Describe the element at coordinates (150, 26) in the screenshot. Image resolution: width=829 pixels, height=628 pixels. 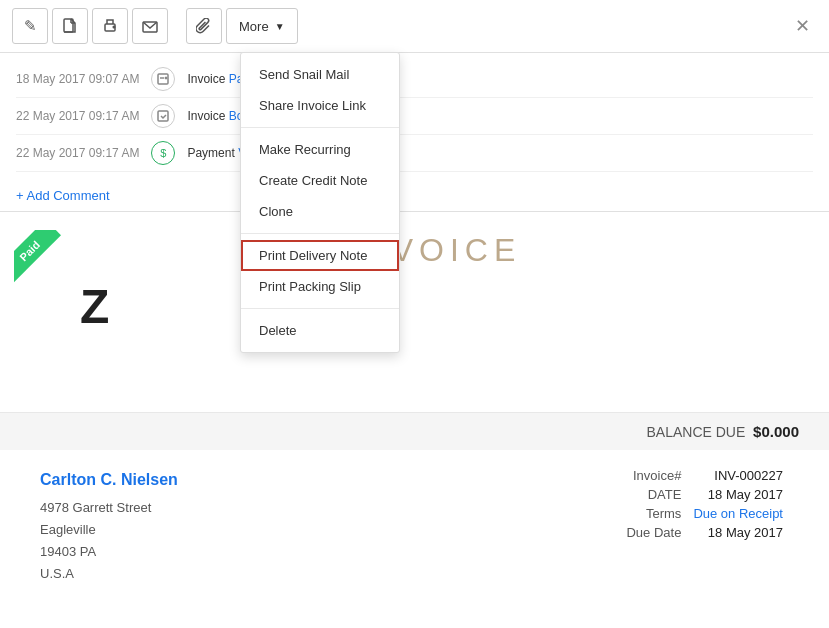
I see `email-button` at that location.